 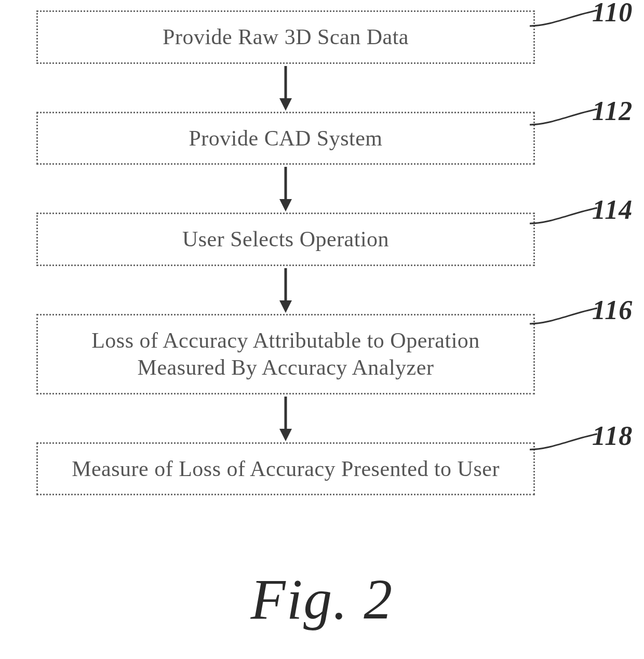 What do you see at coordinates (286, 354) in the screenshot?
I see `step-box-116: Loss of Accuracy Attributable to Operati…` at bounding box center [286, 354].